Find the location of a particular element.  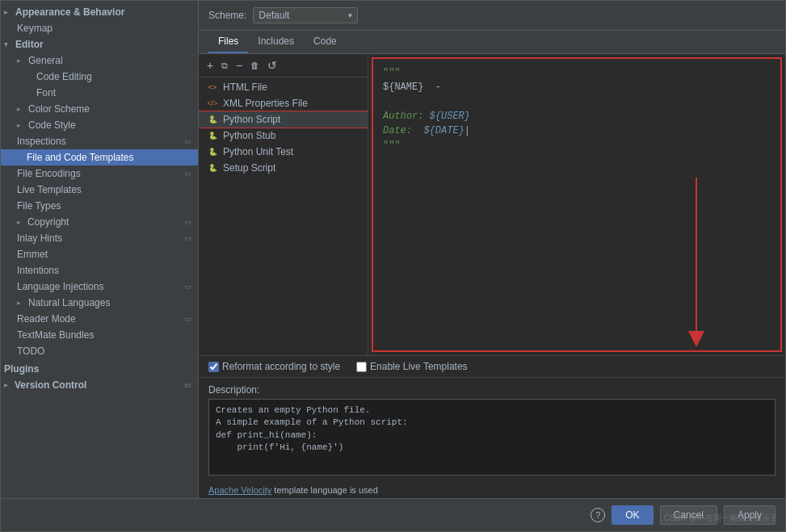

sidebar-label: File Types is located at coordinates (39, 206).